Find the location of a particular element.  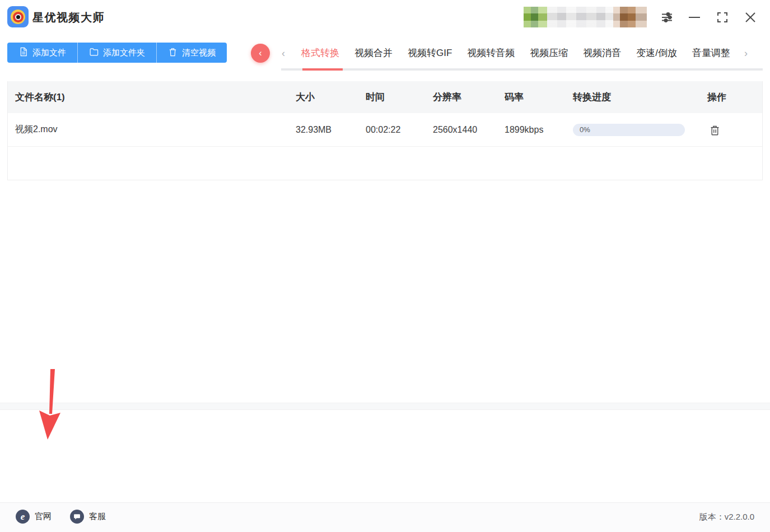

settings-sliders-icon is located at coordinates (667, 17).